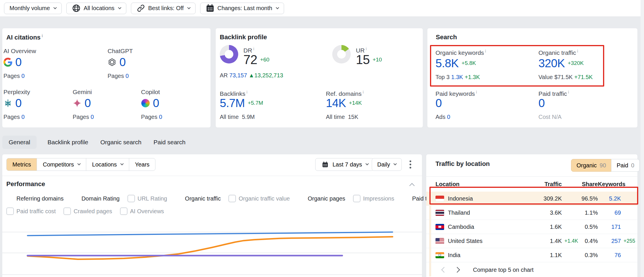  Describe the element at coordinates (147, 199) in the screenshot. I see `metric-url-rating: URL Rating` at that location.